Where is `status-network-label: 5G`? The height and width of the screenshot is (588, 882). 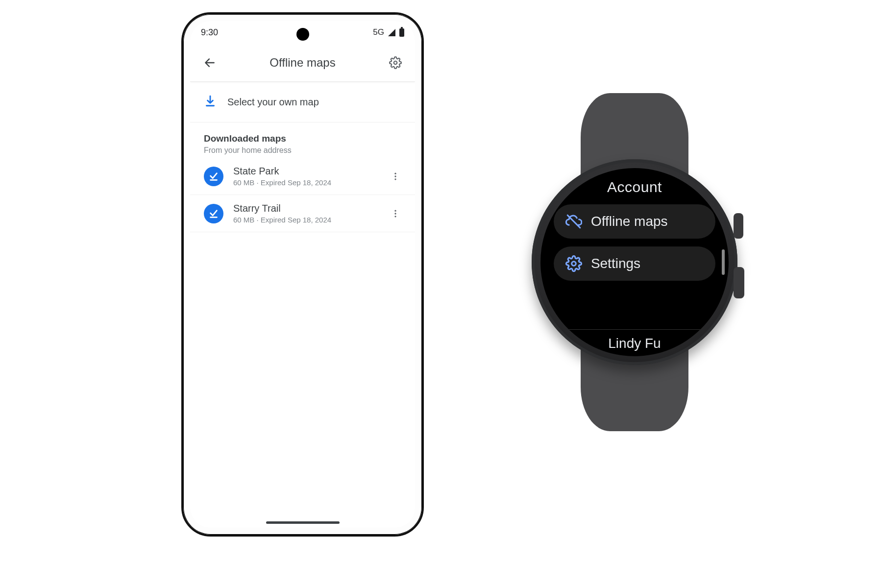 status-network-label: 5G is located at coordinates (378, 32).